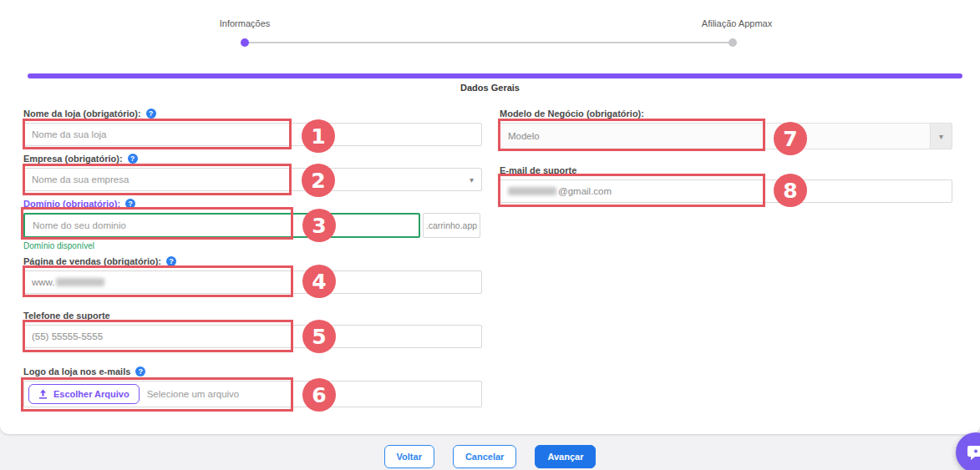  Describe the element at coordinates (490, 88) in the screenshot. I see `section-title: Dados Gerais` at that location.